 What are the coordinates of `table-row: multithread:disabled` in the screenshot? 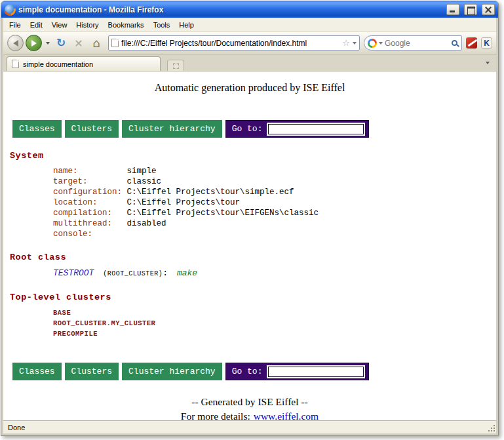 It's located at (275, 224).